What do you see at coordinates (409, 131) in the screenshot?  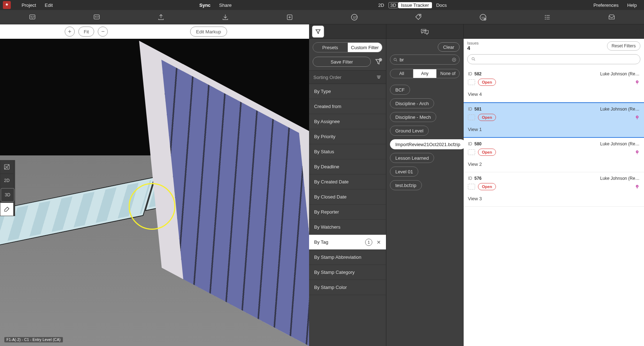 I see `tag-chip: Ground Level` at bounding box center [409, 131].